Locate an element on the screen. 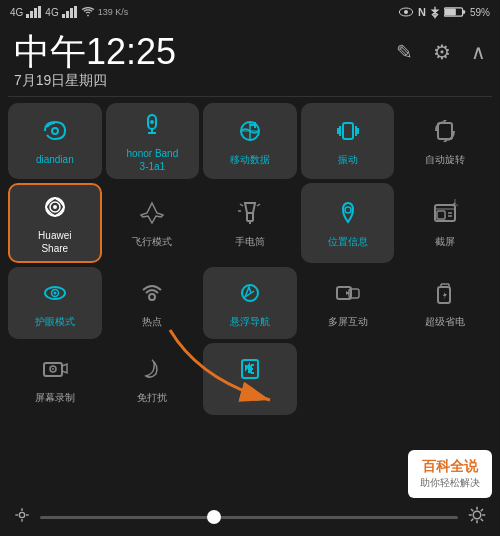 The width and height of the screenshot is (500, 536). screen-record-label: 屏幕录制 is located at coordinates (55, 398).